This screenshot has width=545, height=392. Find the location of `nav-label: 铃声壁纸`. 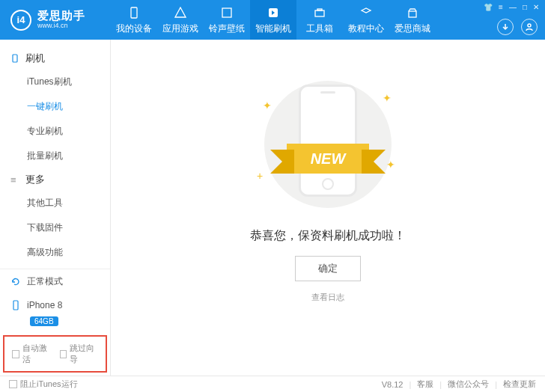

nav-label: 铃声壁纸 is located at coordinates (227, 28).